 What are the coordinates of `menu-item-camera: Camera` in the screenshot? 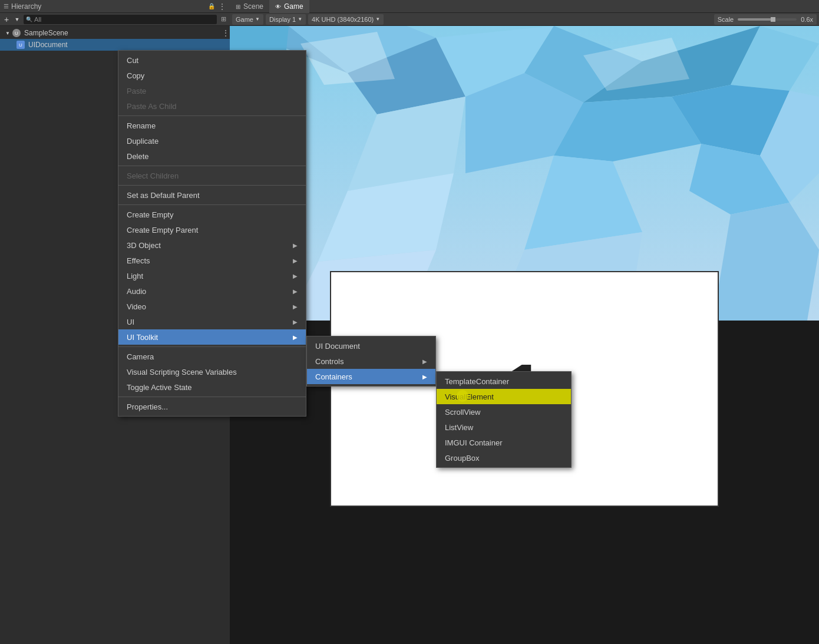 It's located at (212, 356).